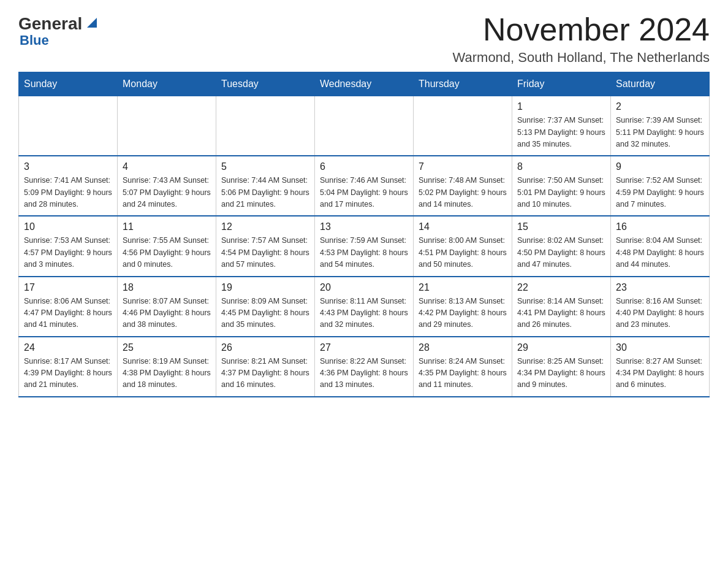 Image resolution: width=728 pixels, height=563 pixels. I want to click on day-number: 28, so click(463, 348).